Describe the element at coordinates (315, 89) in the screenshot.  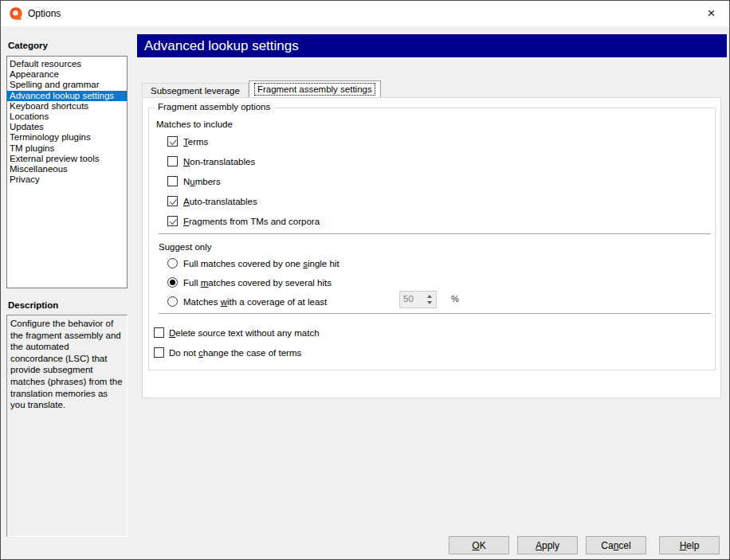
I see `tab-label: Fragment assembly settings` at that location.